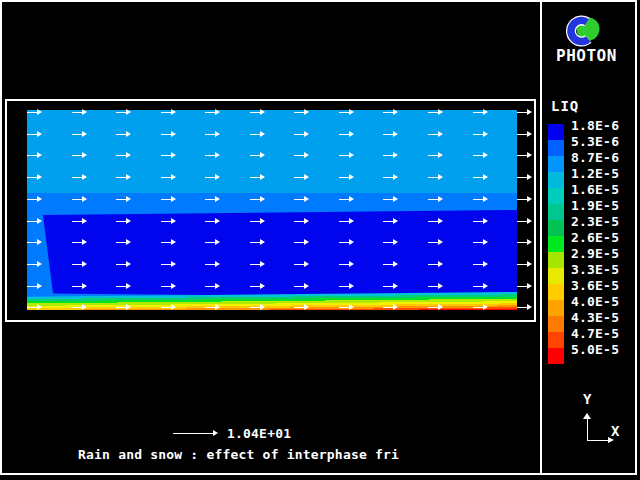 The height and width of the screenshot is (480, 640). I want to click on sidebar-divider, so click(541, 238).